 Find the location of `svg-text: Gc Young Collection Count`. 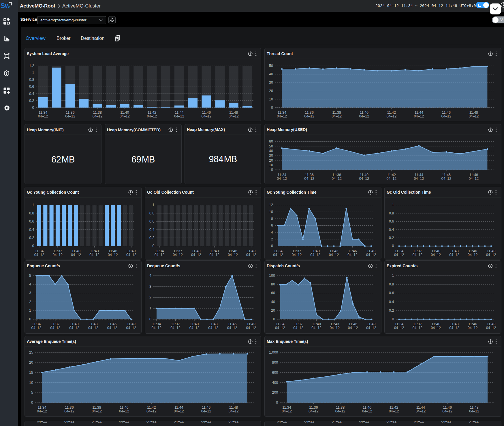

svg-text: Gc Young Collection Count is located at coordinates (53, 193).